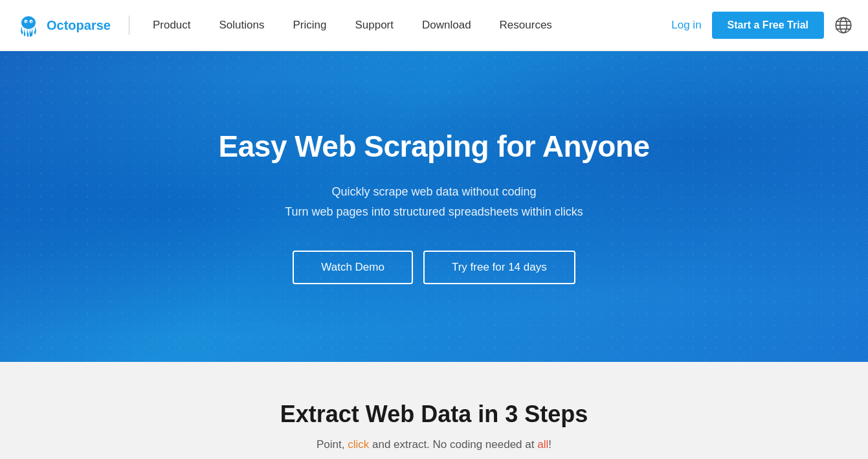  I want to click on steps-subtitle: Point, click and extract. No coding need…, so click(434, 445).